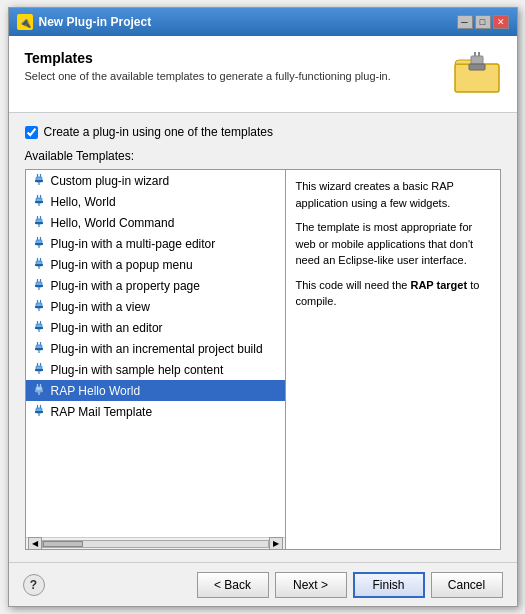 The height and width of the screenshot is (614, 525). I want to click on scrollbar-thumb, so click(63, 544).